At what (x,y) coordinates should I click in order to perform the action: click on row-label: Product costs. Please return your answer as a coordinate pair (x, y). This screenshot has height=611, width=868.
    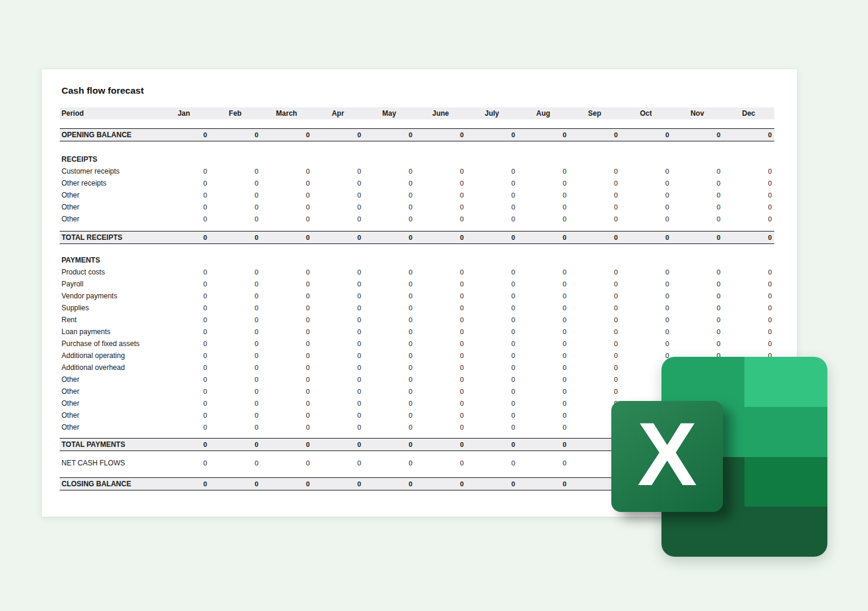
    Looking at the image, I should click on (109, 272).